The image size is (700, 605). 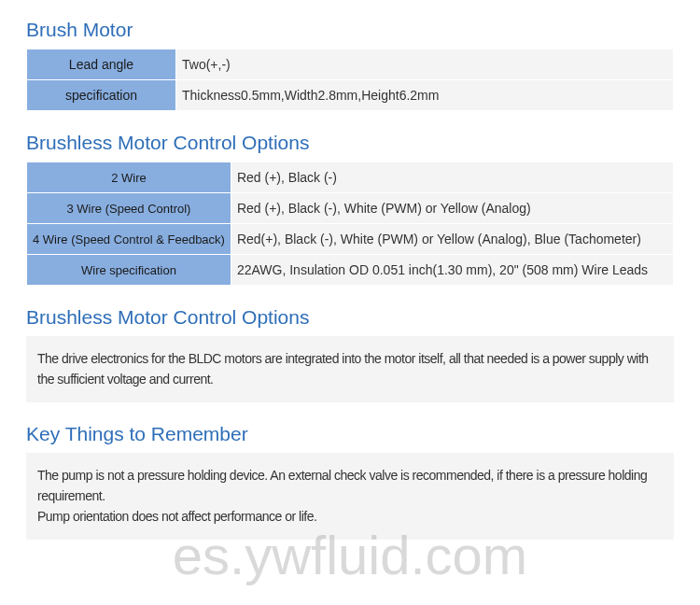 I want to click on blmc-label-3: Wire specification, so click(x=129, y=271).